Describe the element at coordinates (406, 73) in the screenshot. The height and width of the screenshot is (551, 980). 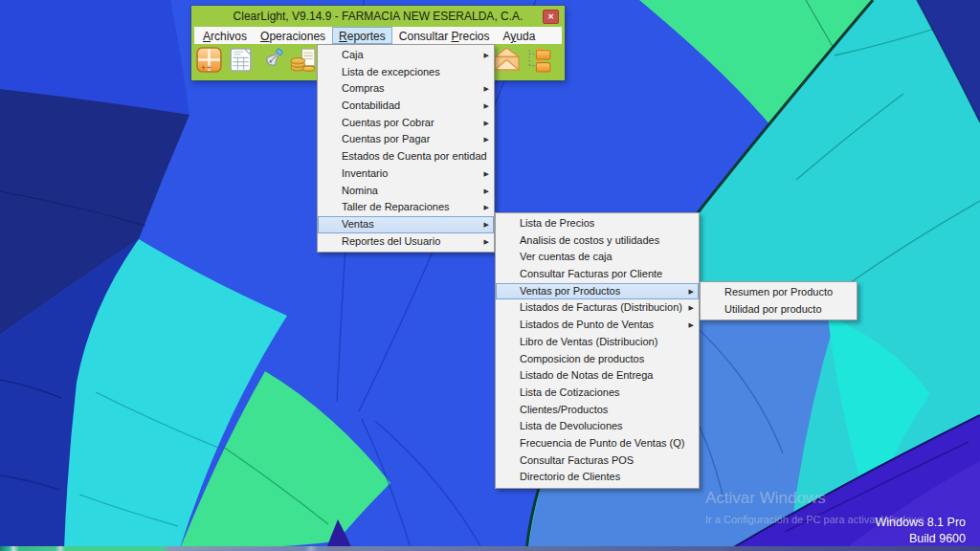
I see `reportes-menu-item-lista-de-excepciones: Lista de excepciones` at that location.